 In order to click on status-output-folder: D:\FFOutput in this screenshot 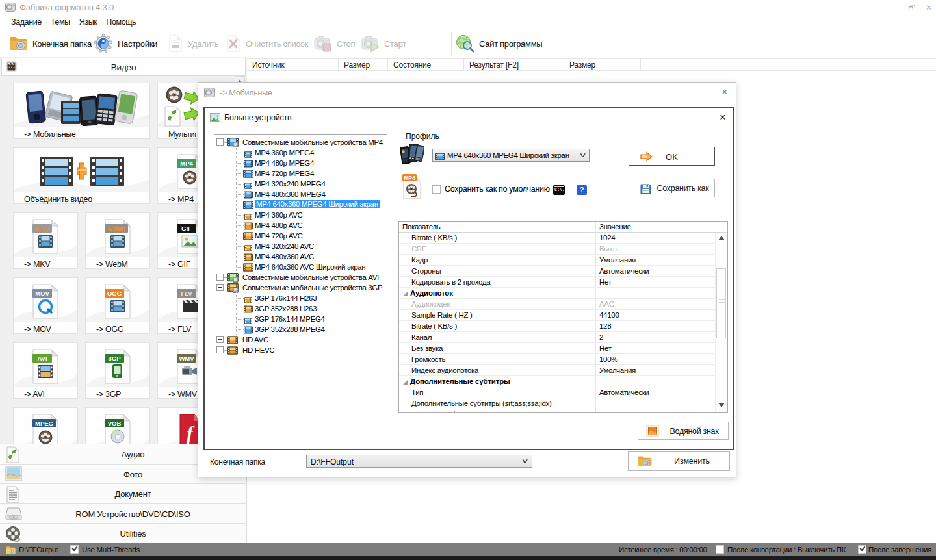, I will do `click(38, 550)`.